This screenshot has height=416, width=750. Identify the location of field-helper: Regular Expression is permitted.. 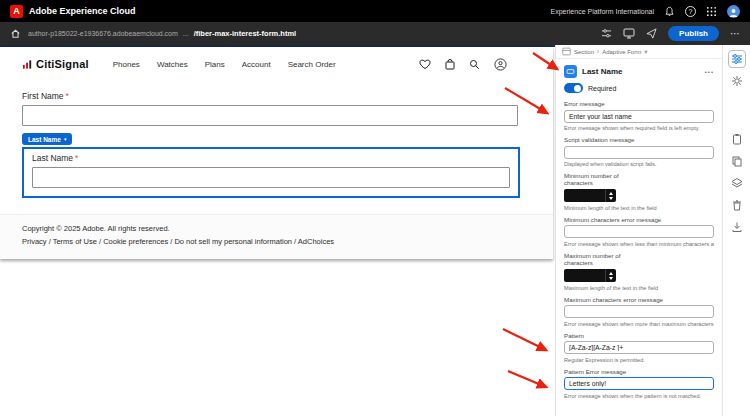
(639, 360).